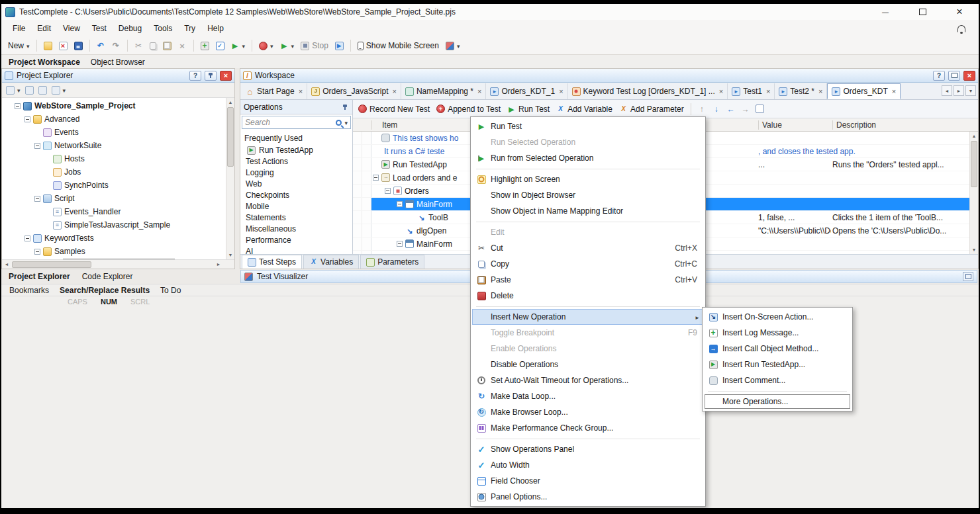  What do you see at coordinates (392, 262) in the screenshot?
I see `editor-tab-parameters: Parameters` at bounding box center [392, 262].